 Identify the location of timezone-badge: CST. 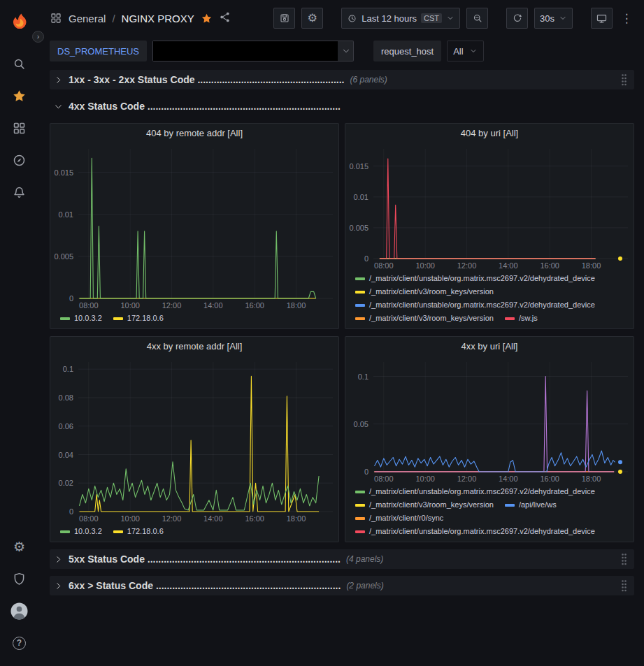
(431, 18).